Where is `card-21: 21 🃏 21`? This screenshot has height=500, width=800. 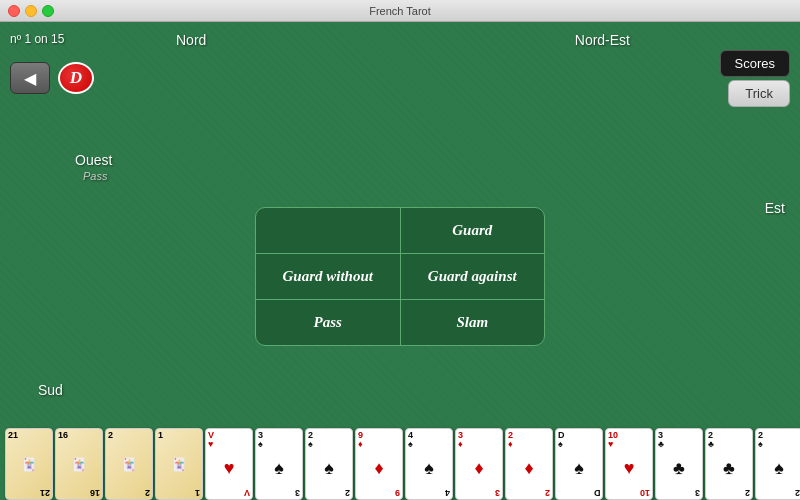
card-21: 21 🃏 21 is located at coordinates (29, 464).